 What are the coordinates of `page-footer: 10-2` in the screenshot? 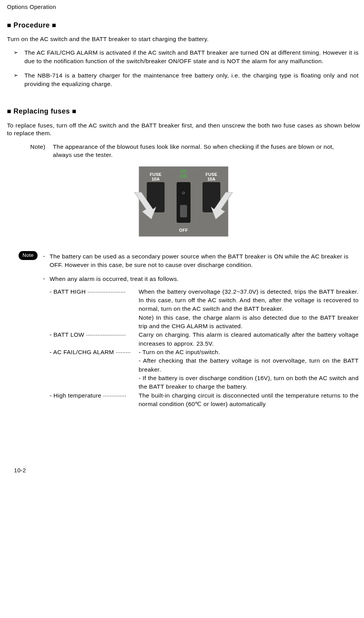 It's located at (184, 471).